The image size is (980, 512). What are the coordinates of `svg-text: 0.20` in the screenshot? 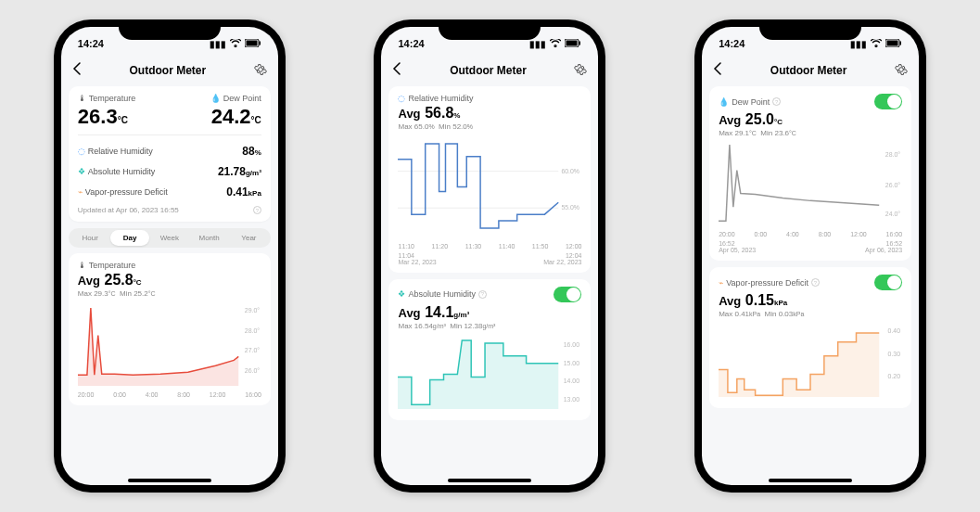 It's located at (895, 377).